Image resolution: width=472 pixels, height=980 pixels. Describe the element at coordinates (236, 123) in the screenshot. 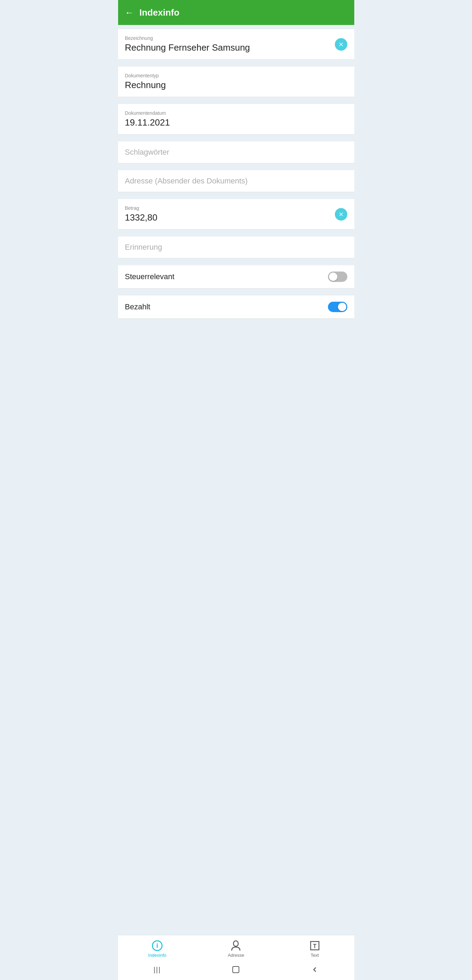

I see `value-dokumentendatum: 19.11.2021` at that location.